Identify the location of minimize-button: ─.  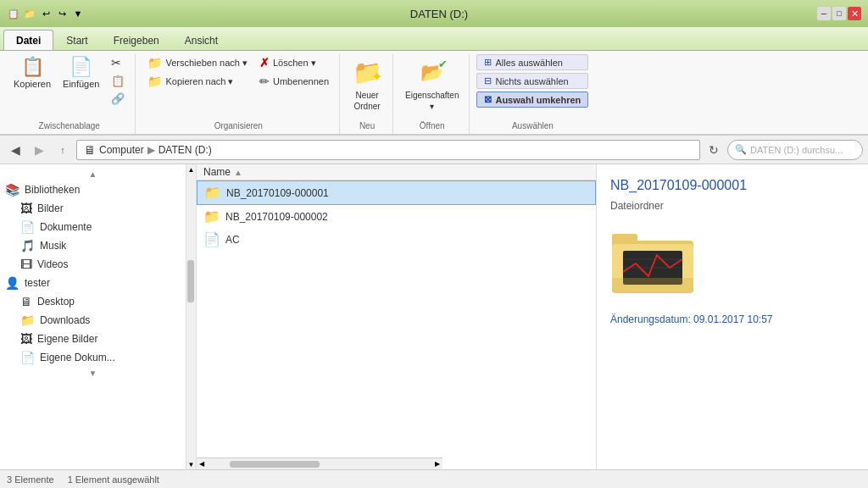
(824, 14).